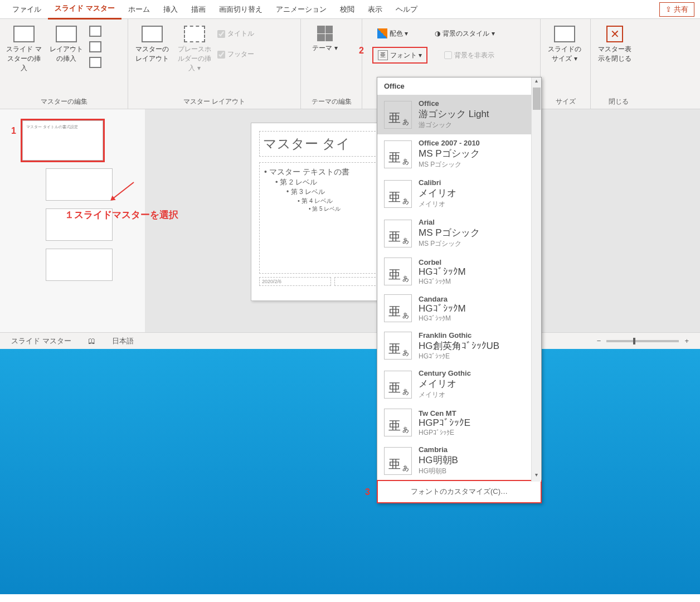 The height and width of the screenshot is (602, 700). Describe the element at coordinates (139, 9) in the screenshot. I see `tab-home: ホーム` at that location.